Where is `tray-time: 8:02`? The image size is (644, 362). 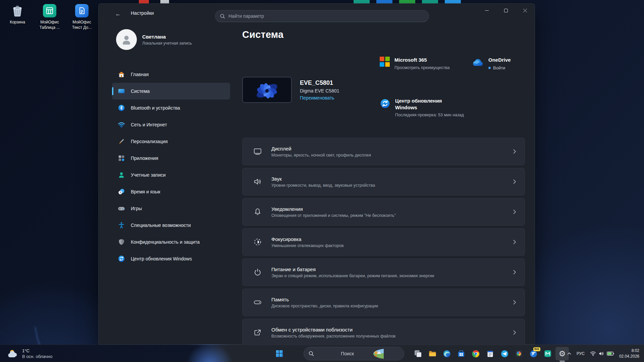 tray-time: 8:02 is located at coordinates (629, 351).